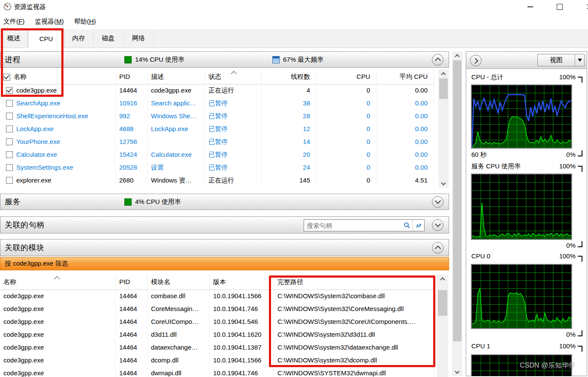 The image size is (588, 377). What do you see at coordinates (225, 202) in the screenshot?
I see `services-section-header: 服务 4% CPU 使用率` at bounding box center [225, 202].